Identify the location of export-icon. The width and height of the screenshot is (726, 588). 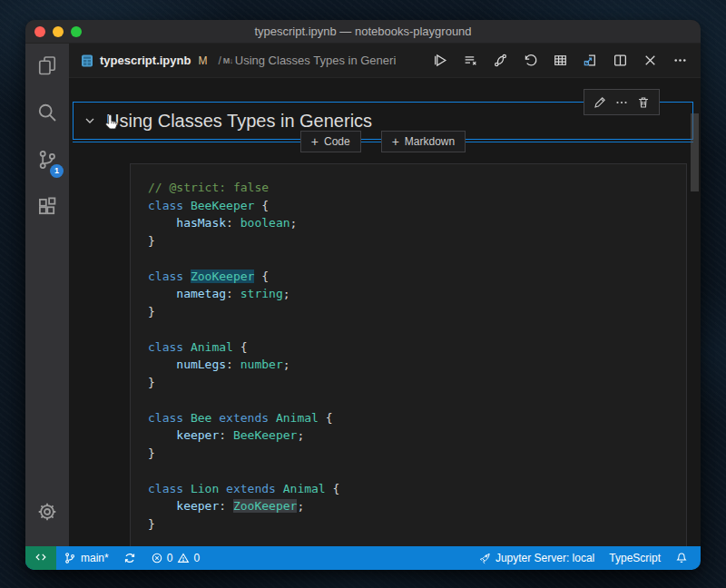
(590, 60).